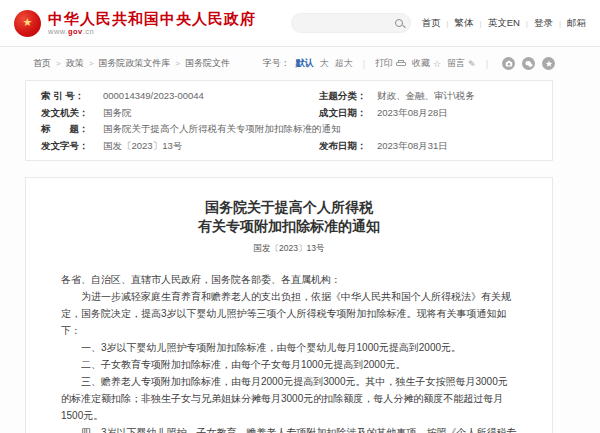  Describe the element at coordinates (28, 24) in the screenshot. I see `national-emblem-icon: ★` at that location.